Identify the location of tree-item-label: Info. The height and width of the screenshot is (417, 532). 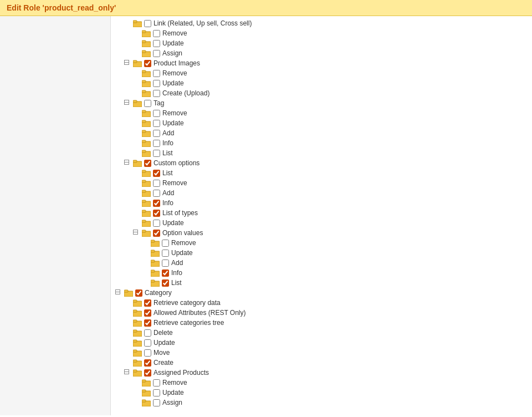
(168, 203).